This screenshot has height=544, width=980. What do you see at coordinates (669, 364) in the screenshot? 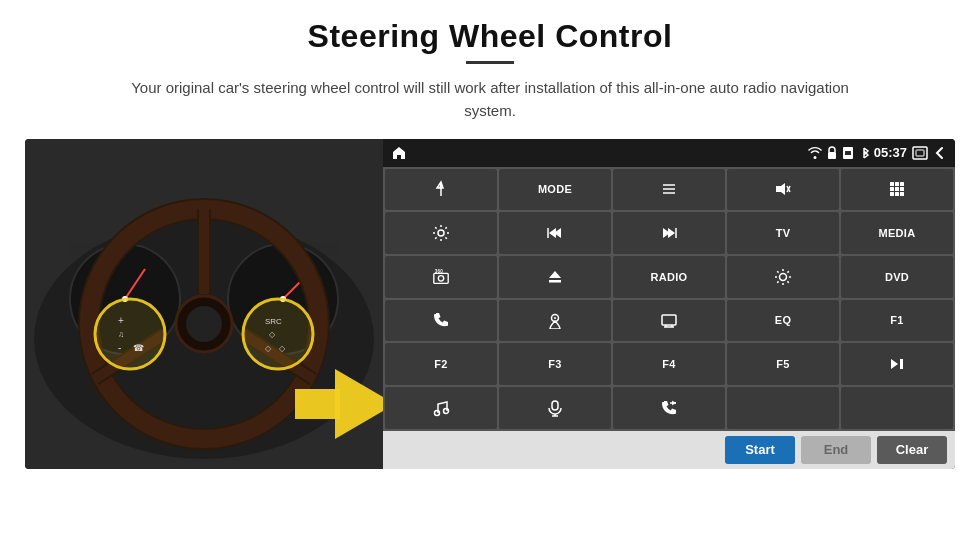
I see `f4-btn: F4` at bounding box center [669, 364].